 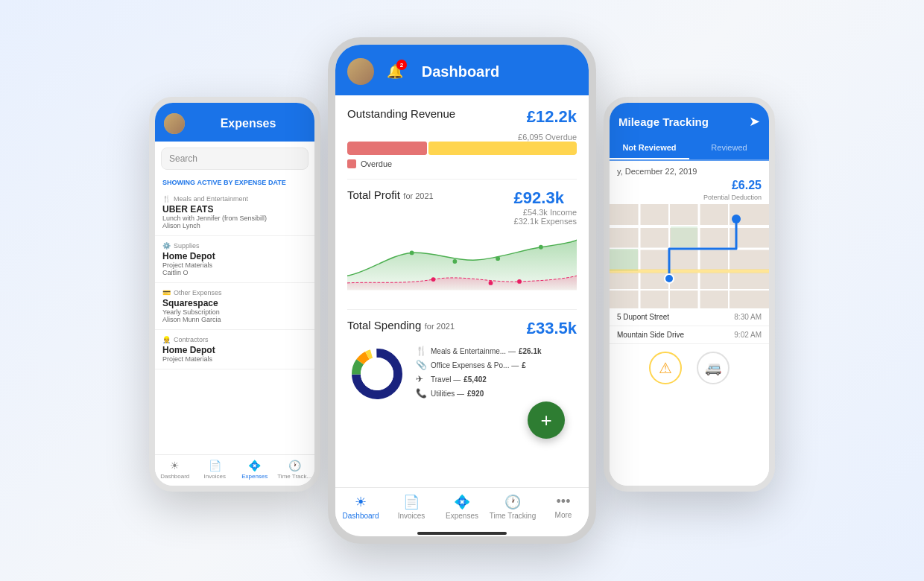 I want to click on donut-chart, so click(x=377, y=374).